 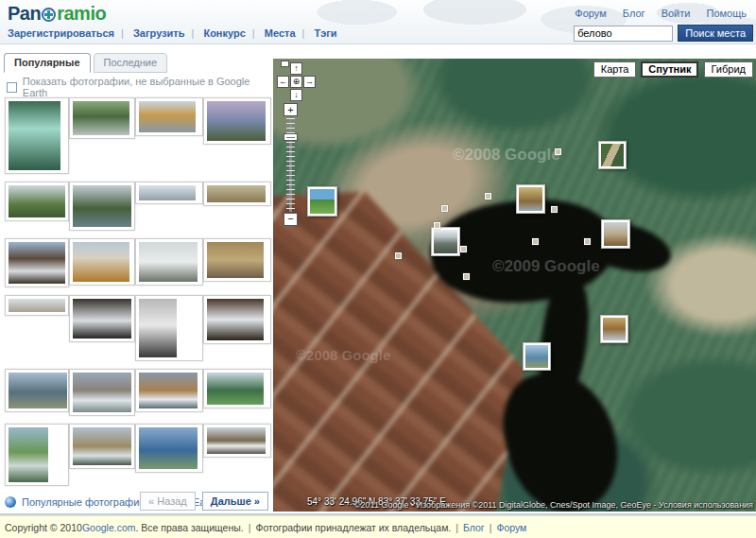 I want to click on pan-up-button: ↑, so click(x=297, y=68).